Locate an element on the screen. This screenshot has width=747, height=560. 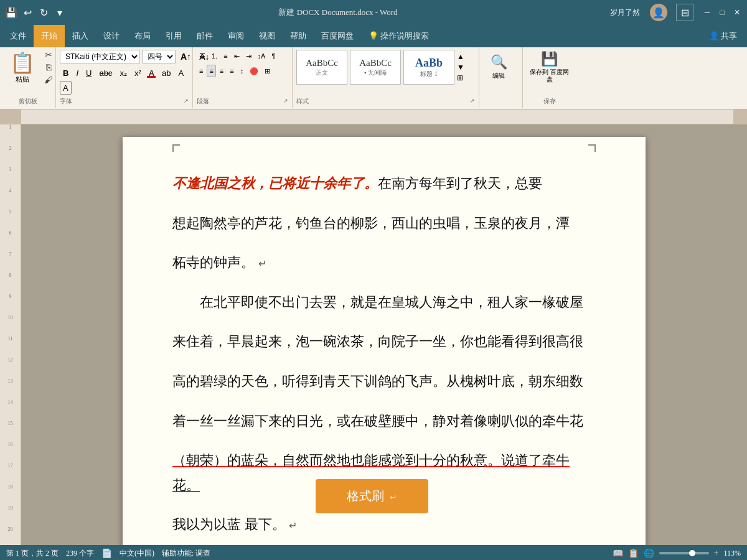
styles-scroll-up: ▲ is located at coordinates (461, 57).